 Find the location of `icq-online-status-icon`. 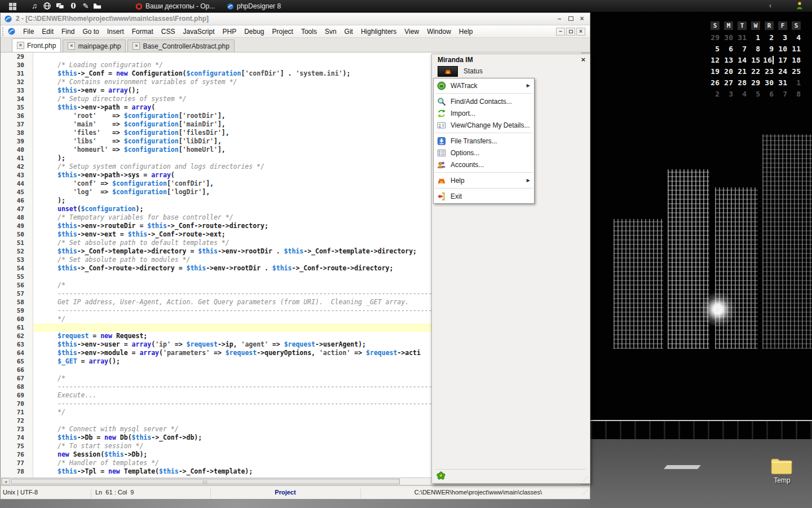

icq-online-status-icon is located at coordinates (441, 476).